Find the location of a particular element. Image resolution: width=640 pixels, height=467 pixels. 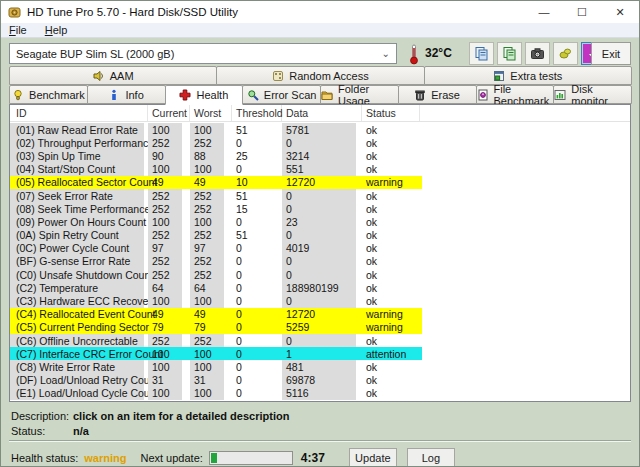

tab-health: Health is located at coordinates (204, 95).